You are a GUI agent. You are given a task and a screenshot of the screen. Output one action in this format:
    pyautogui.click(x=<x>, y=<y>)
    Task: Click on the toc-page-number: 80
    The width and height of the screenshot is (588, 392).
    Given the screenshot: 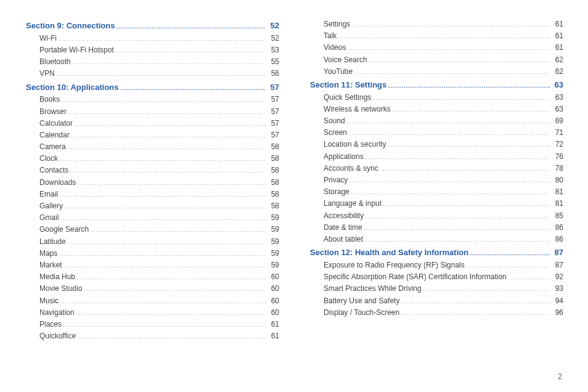 What is the action you would take?
    pyautogui.click(x=557, y=180)
    